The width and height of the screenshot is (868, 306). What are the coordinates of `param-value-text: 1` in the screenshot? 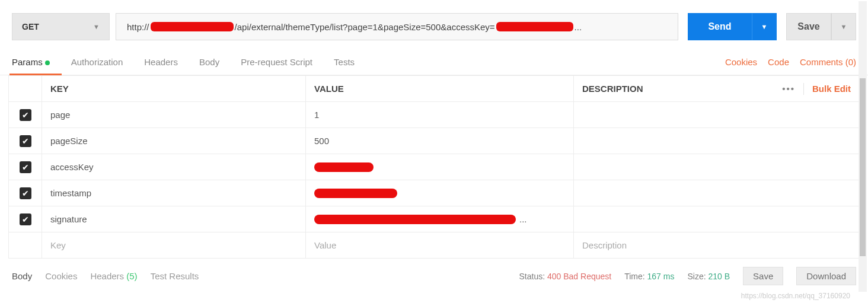 It's located at (317, 115).